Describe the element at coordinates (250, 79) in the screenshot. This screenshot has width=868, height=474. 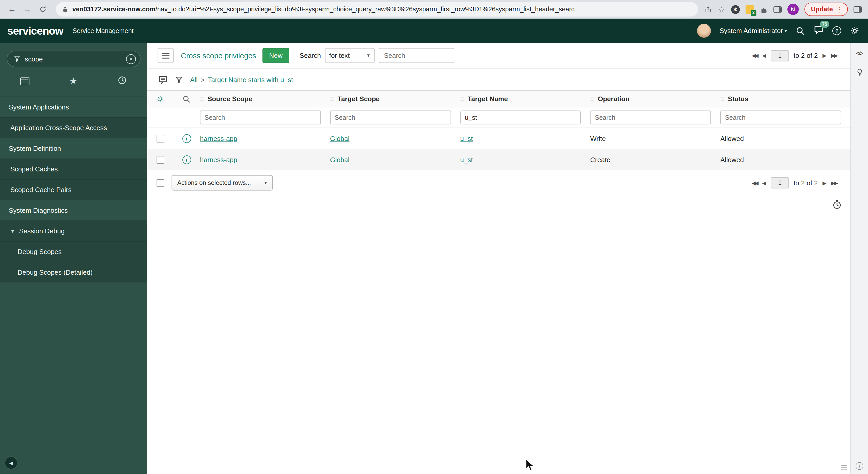
I see `breadcrumb-condition-link: Target Name starts with u_st` at that location.